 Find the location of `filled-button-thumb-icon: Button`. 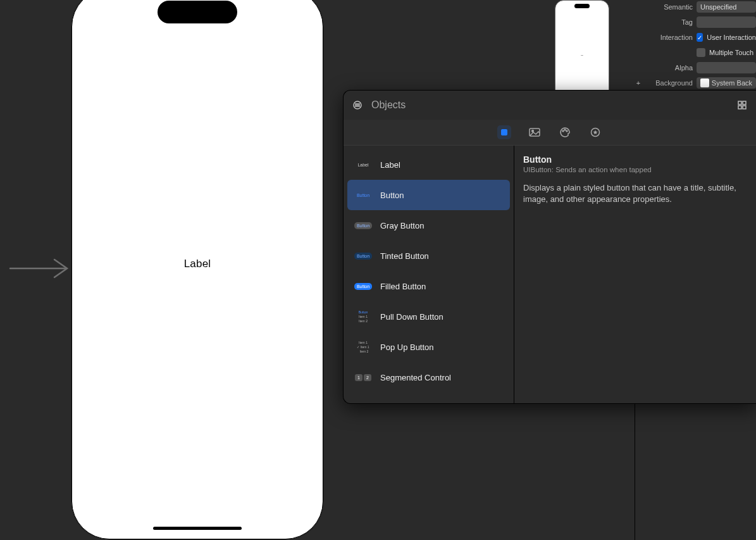

filled-button-thumb-icon: Button is located at coordinates (363, 286).